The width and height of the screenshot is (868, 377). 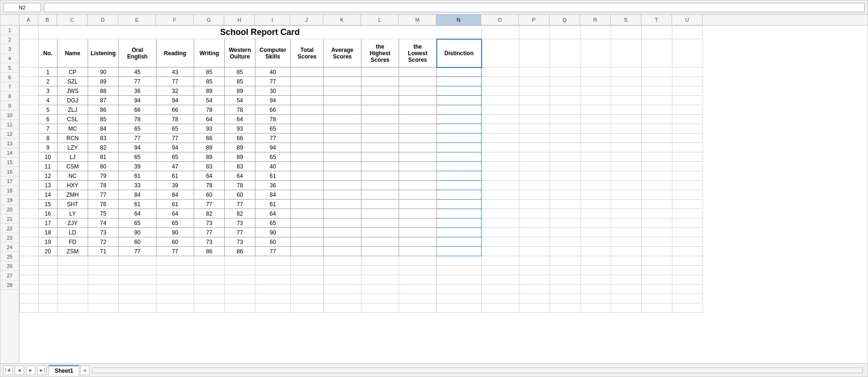 What do you see at coordinates (534, 261) in the screenshot?
I see `empty-cell-r23-p` at bounding box center [534, 261].